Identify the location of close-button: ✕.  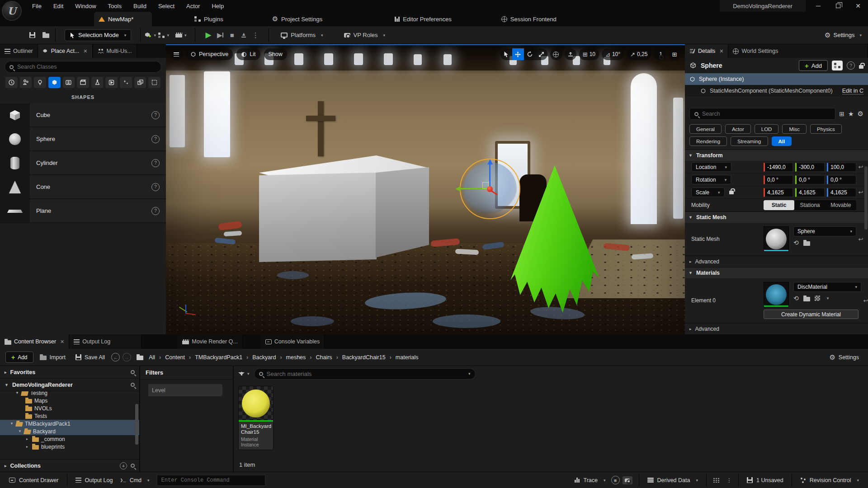
(858, 6).